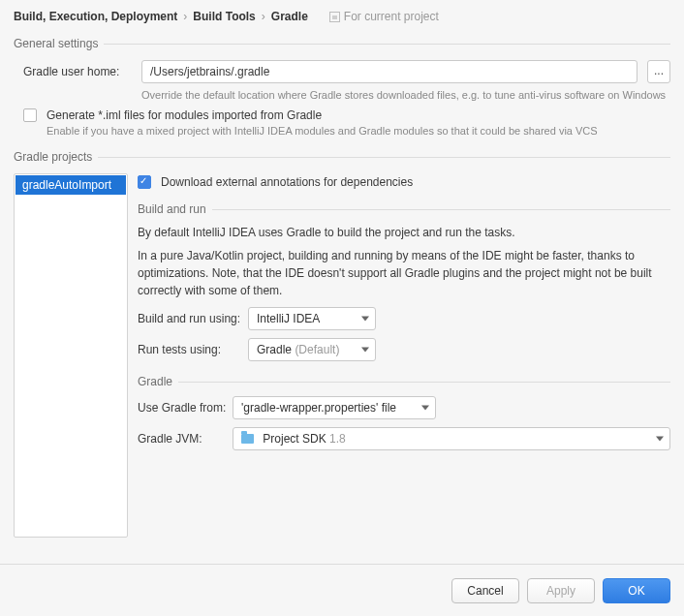 This screenshot has height=616, width=684. What do you see at coordinates (342, 44) in the screenshot?
I see `section-general: General settings` at bounding box center [342, 44].